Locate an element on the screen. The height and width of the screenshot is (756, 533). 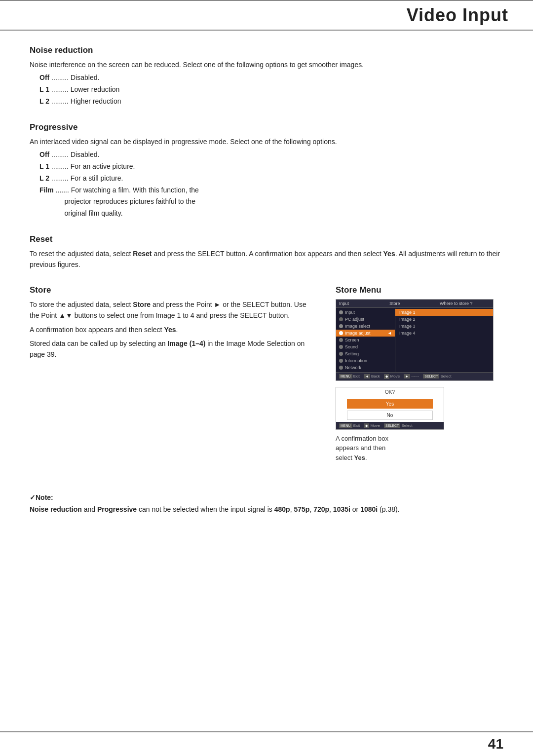
menu-col-input: Input is located at coordinates (364, 303).